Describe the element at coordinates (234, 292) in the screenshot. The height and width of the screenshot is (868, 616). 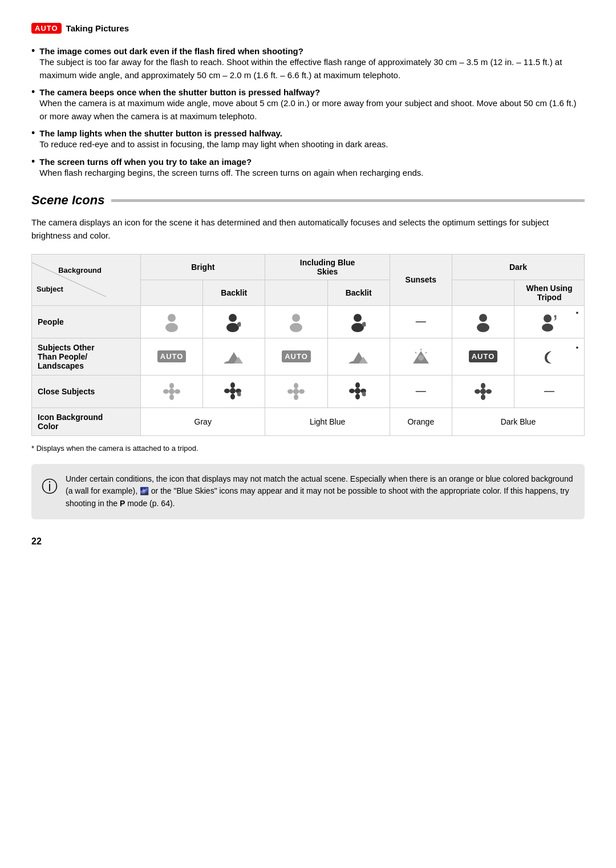
I see `th-bright-backlit: Backlit` at that location.